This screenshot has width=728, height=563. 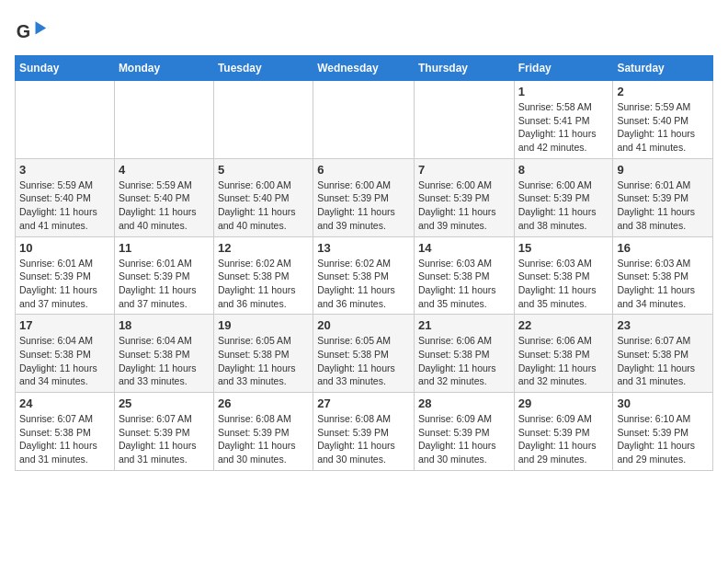 I want to click on day-number: 3, so click(x=64, y=169).